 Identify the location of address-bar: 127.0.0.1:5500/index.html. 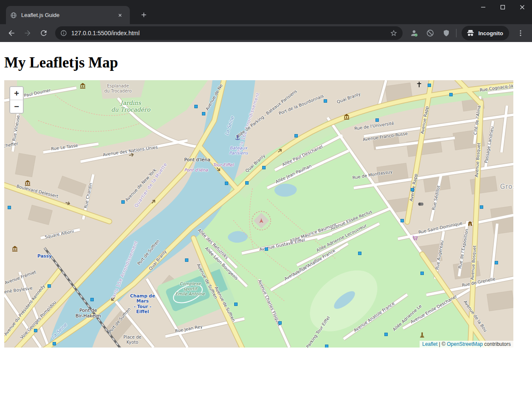
(229, 33).